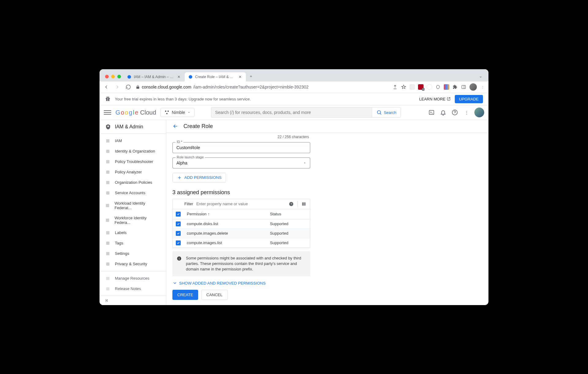 The width and height of the screenshot is (588, 374). What do you see at coordinates (119, 77) in the screenshot?
I see `maximize-window-button` at bounding box center [119, 77].